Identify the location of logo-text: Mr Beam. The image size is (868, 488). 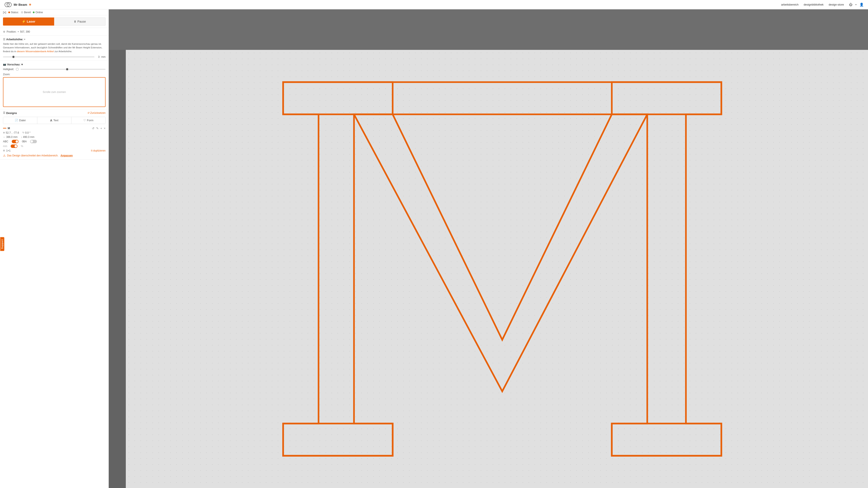
(20, 5).